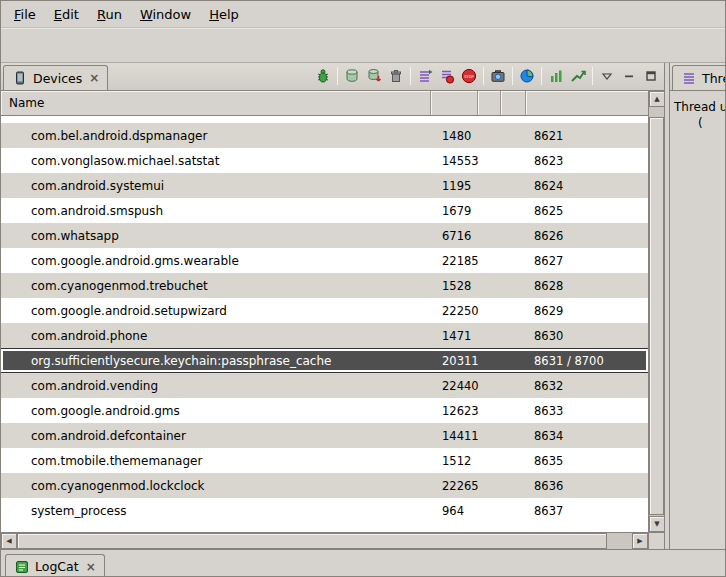 The image size is (726, 577). What do you see at coordinates (454, 236) in the screenshot?
I see `process-pid: 6716` at bounding box center [454, 236].